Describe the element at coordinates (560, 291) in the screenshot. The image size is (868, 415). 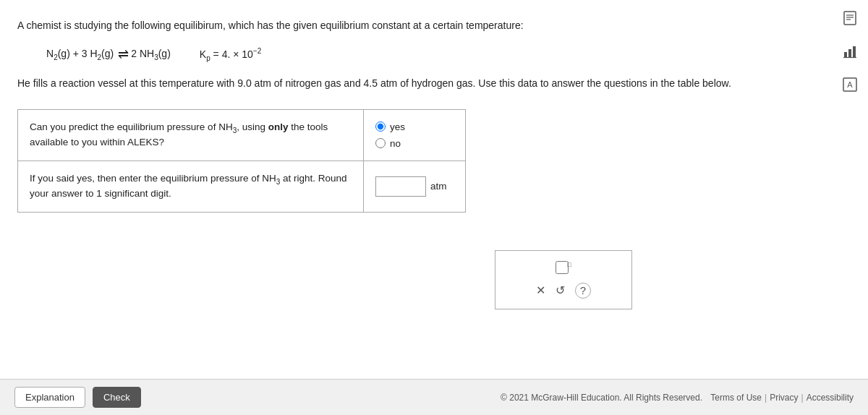
I see `sci-undo-button: ↺` at that location.